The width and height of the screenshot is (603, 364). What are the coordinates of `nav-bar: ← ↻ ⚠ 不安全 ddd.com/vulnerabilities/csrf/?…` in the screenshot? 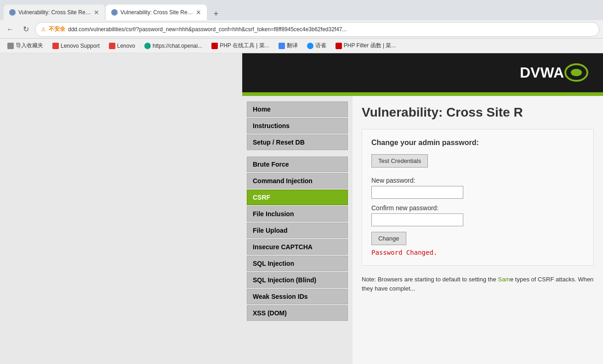 It's located at (302, 29).